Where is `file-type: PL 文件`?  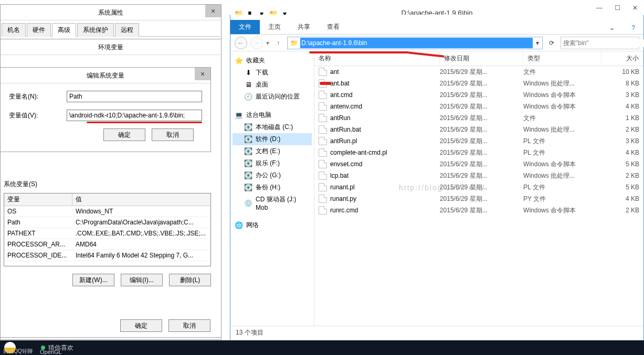
file-type: PL 文件 is located at coordinates (563, 142).